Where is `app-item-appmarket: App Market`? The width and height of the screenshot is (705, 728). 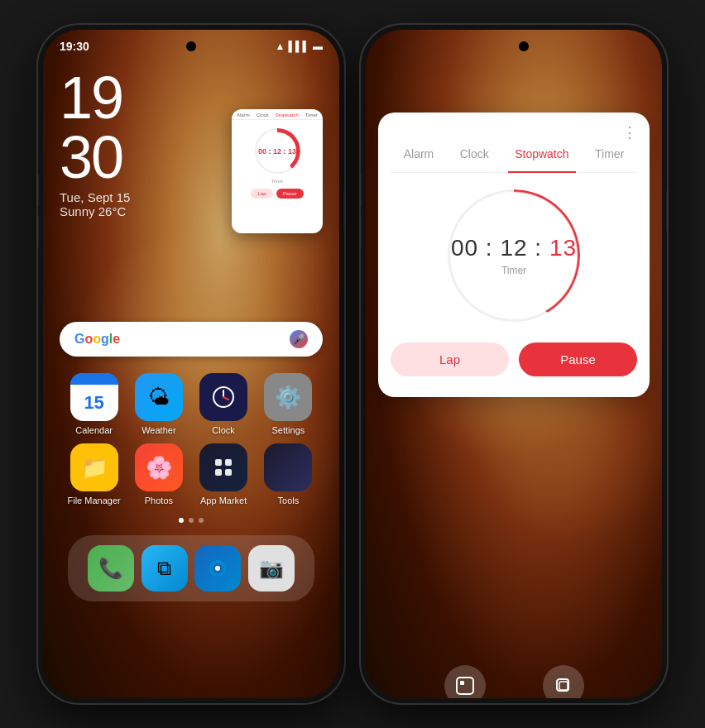 app-item-appmarket: App Market is located at coordinates (223, 475).